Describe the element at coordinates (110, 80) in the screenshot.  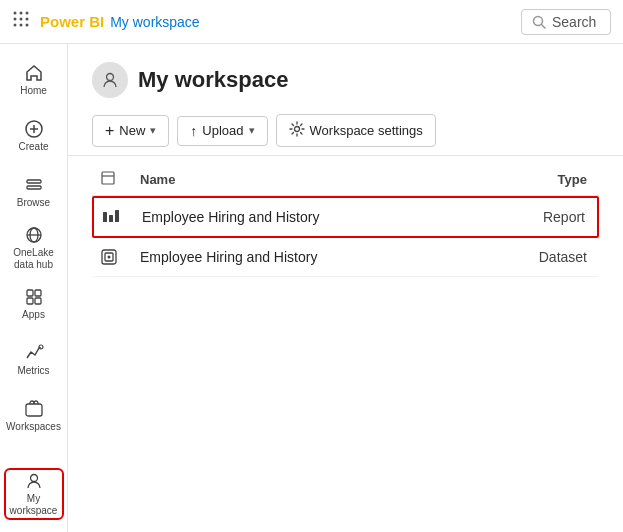
I see `workspace-user-icon` at that location.